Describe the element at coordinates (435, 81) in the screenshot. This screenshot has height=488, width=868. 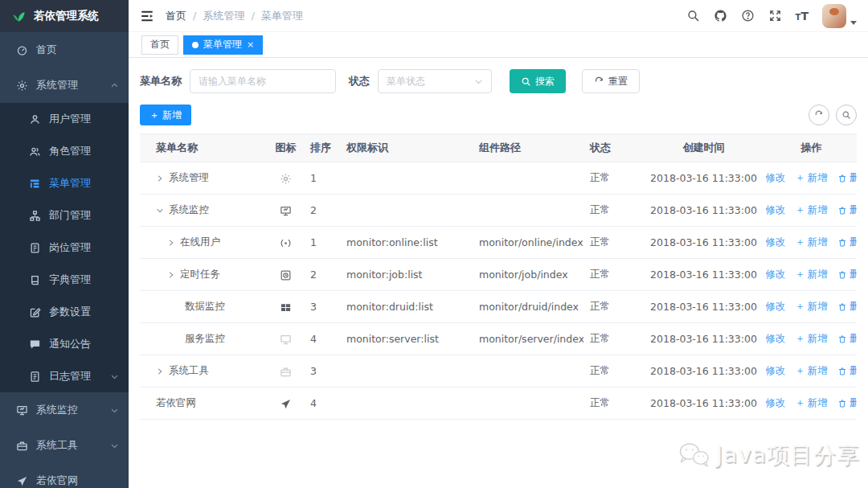
I see `status-select: 菜单状态` at that location.